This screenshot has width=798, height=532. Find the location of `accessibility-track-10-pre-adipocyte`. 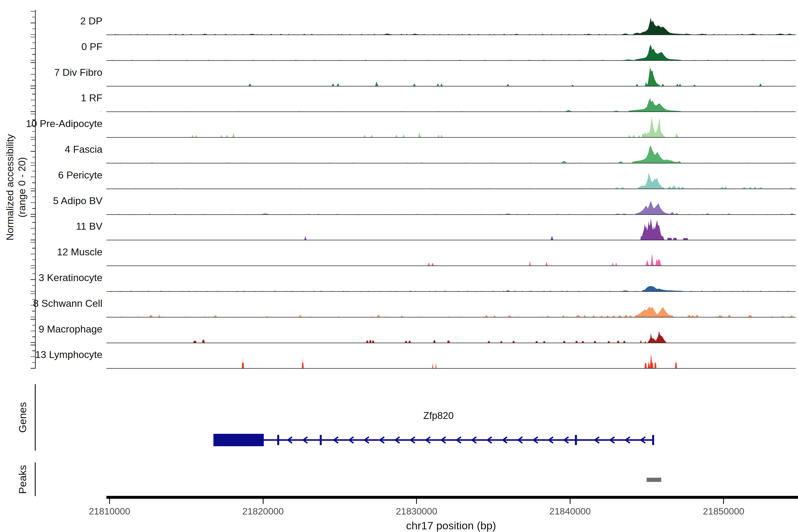

accessibility-track-10-pre-adipocyte is located at coordinates (451, 126).